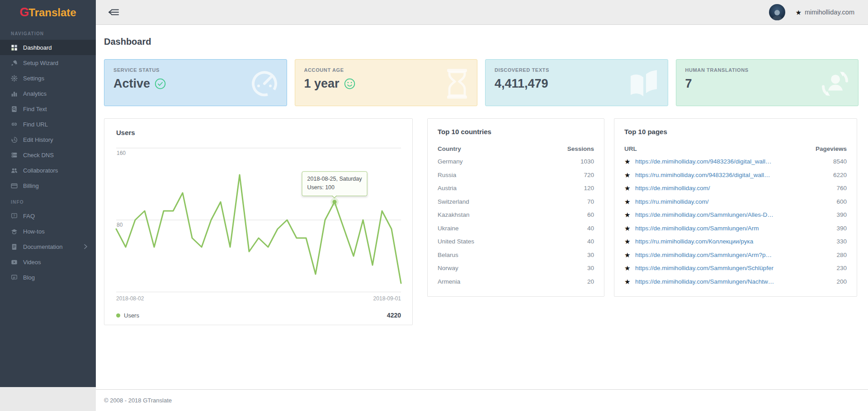 The width and height of the screenshot is (868, 411). Describe the element at coordinates (48, 155) in the screenshot. I see `sidebar-item-check-dns: Check DNS` at that location.